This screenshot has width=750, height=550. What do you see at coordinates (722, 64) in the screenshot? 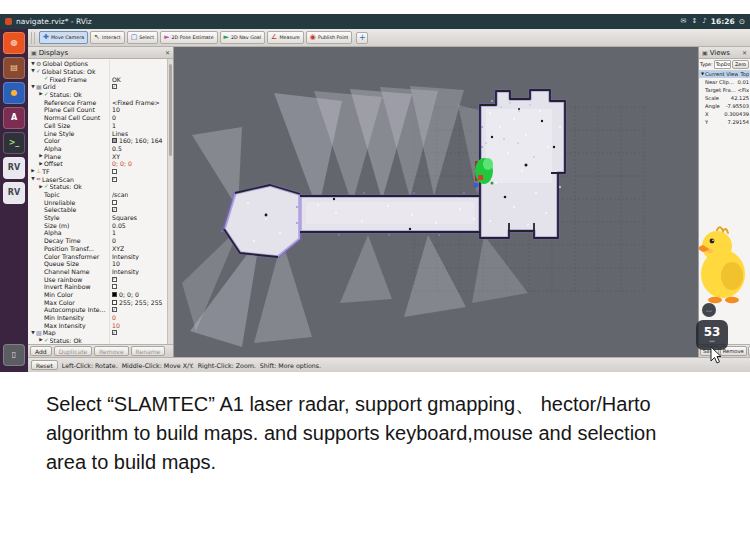
I see `view-type-select: TopDownOrtho` at bounding box center [722, 64].